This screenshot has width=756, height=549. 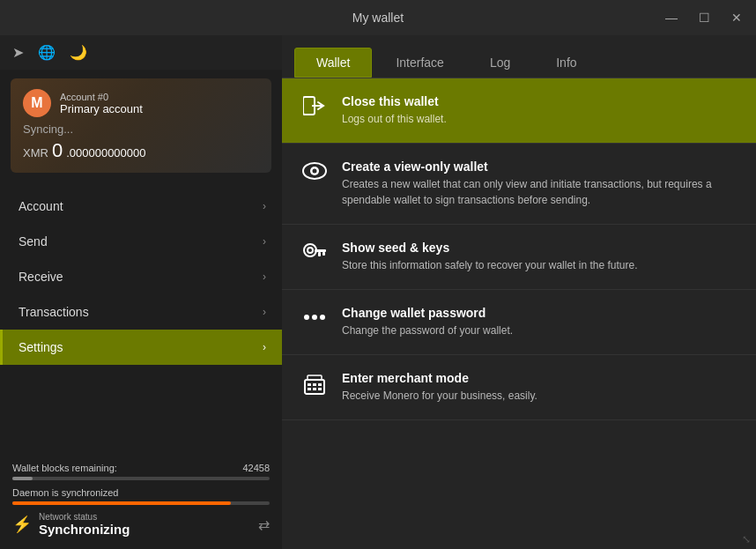 What do you see at coordinates (519, 323) in the screenshot?
I see `change-password-item: Change wallet password Change the passwo…` at bounding box center [519, 323].